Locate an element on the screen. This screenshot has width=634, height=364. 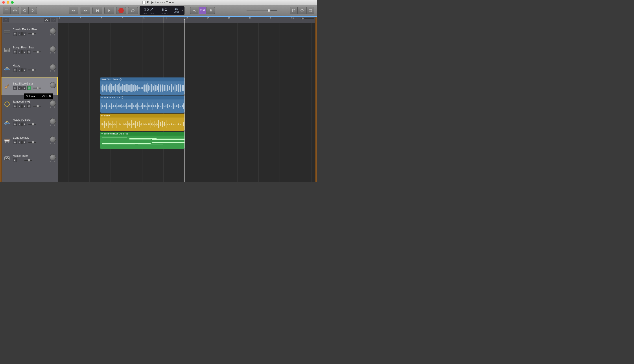
smart-controls-button is located at coordinates (24, 10).